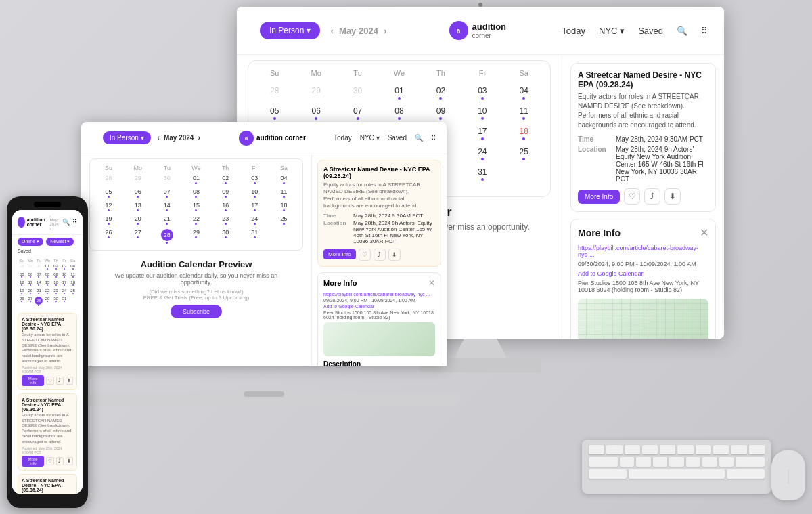 The height and width of the screenshot is (514, 812). What do you see at coordinates (60, 381) in the screenshot?
I see `phone-share-1: ⤴` at bounding box center [60, 381].